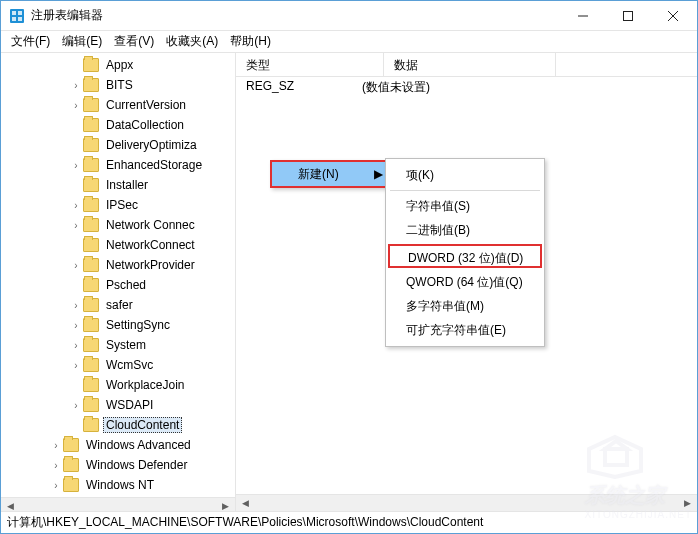  I want to click on window-controls, so click(628, 16).